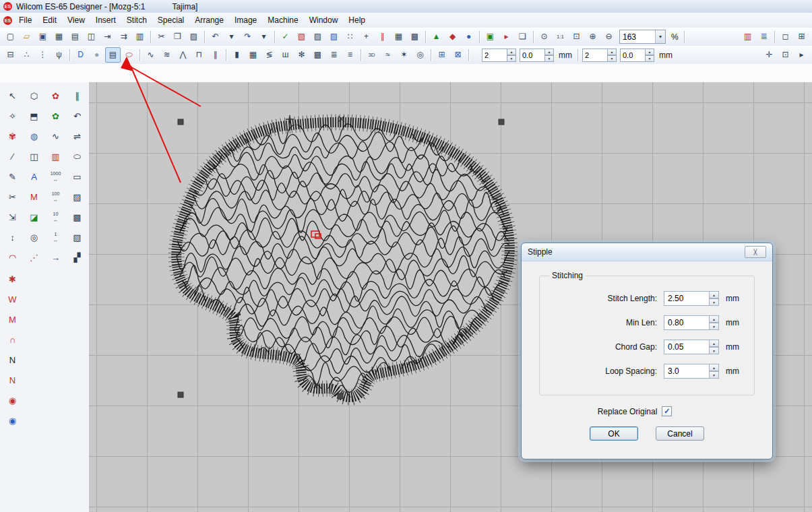 The height and width of the screenshot is (512, 812). Describe the element at coordinates (12, 299) in the screenshot. I see `zigzag-run-tool: W` at that location.